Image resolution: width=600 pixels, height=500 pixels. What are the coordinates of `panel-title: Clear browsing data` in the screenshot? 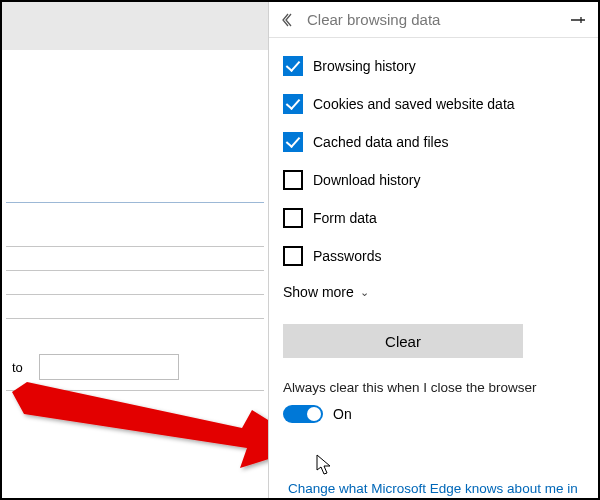 It's located at (438, 20).